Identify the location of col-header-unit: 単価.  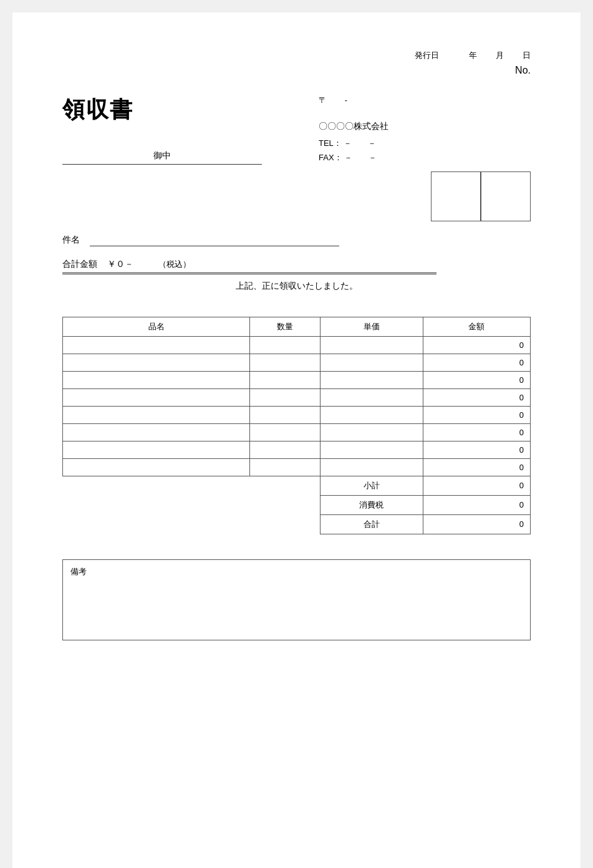
(372, 327).